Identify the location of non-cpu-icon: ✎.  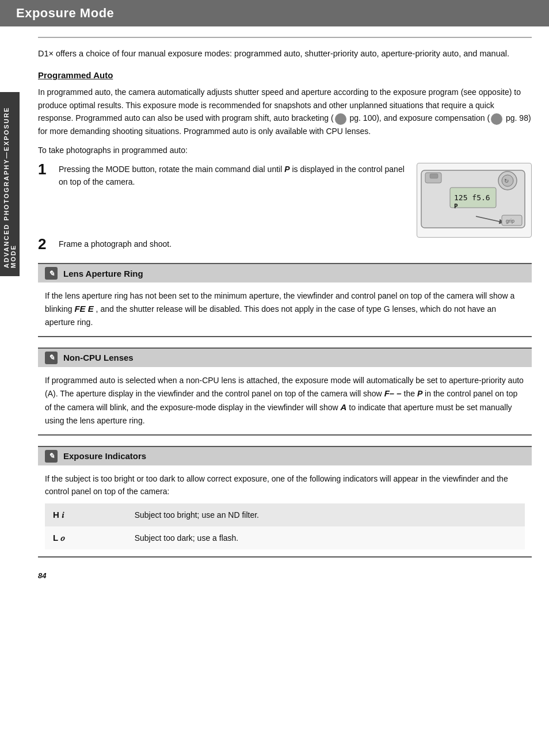
(51, 358).